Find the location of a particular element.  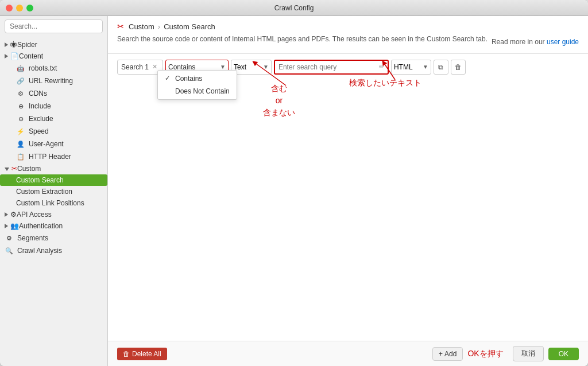

crawl-icon: 🔍 is located at coordinates (9, 251).